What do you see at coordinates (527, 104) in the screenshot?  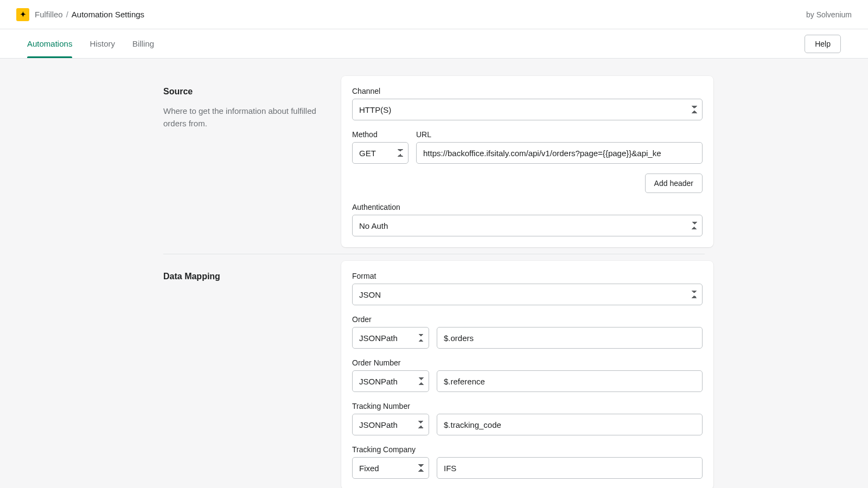 I see `field-channel: Channel` at bounding box center [527, 104].